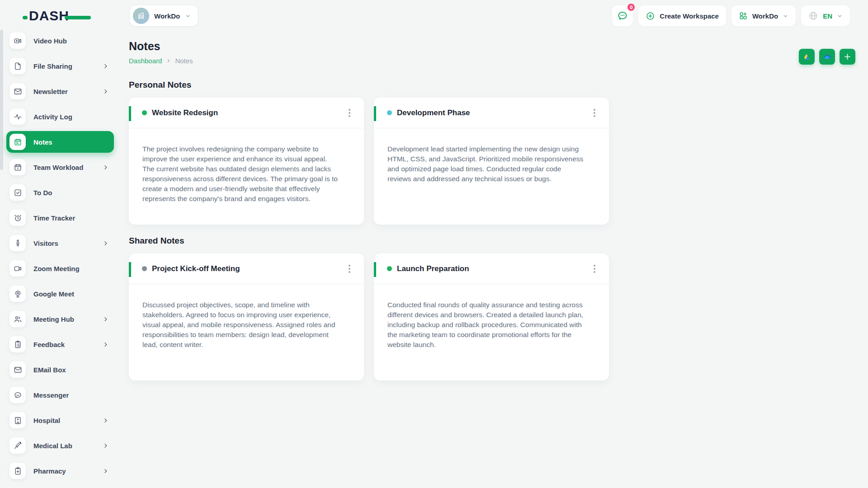 The height and width of the screenshot is (488, 868). I want to click on webcam-icon, so click(18, 294).